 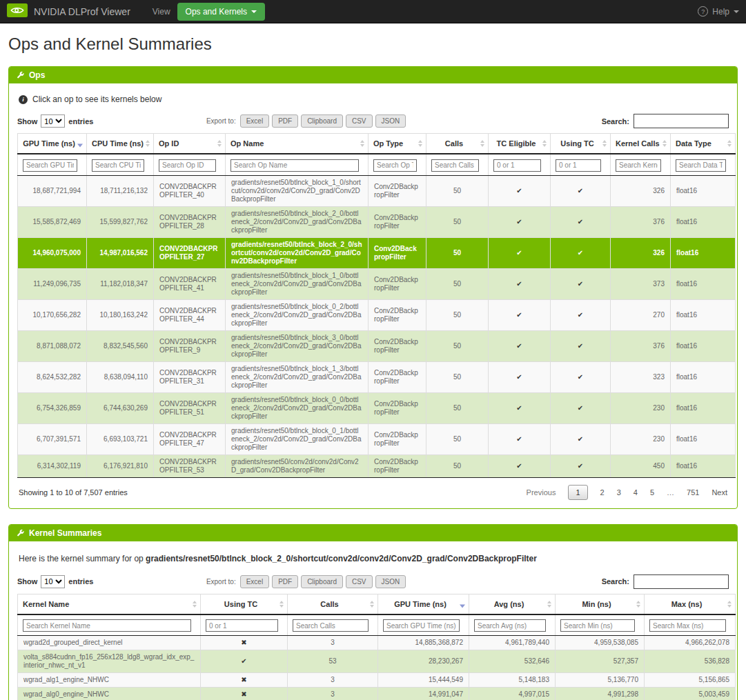 What do you see at coordinates (377, 190) in the screenshot?
I see `table-row: 18,687,721,99418,711,216,132CONV2DBACKPR…` at bounding box center [377, 190].